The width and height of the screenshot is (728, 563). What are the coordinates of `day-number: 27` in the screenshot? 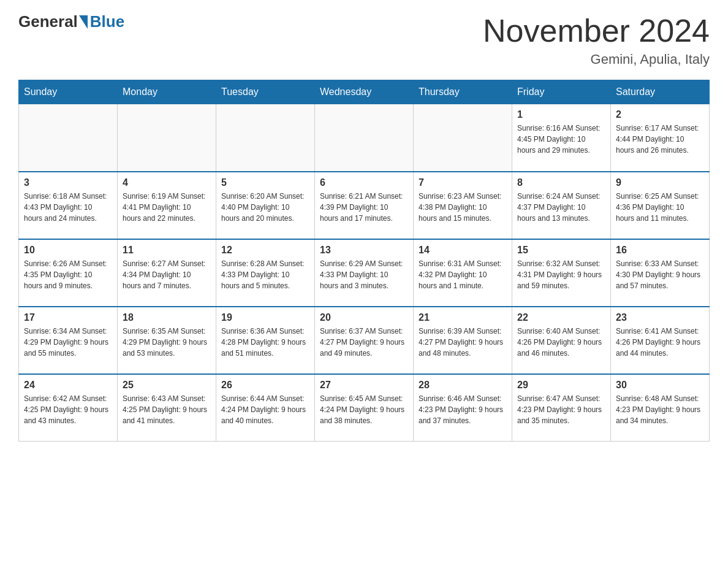 It's located at (364, 385).